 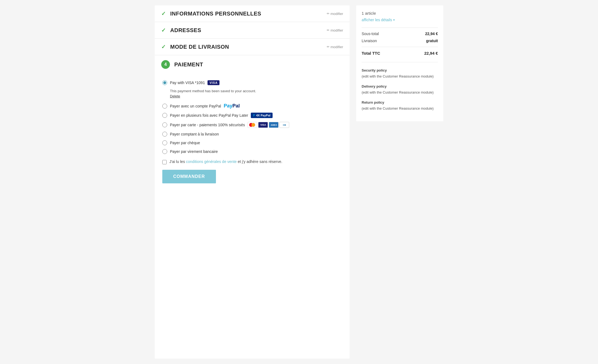 I want to click on step-check-icon-2: ✓, so click(x=163, y=30).